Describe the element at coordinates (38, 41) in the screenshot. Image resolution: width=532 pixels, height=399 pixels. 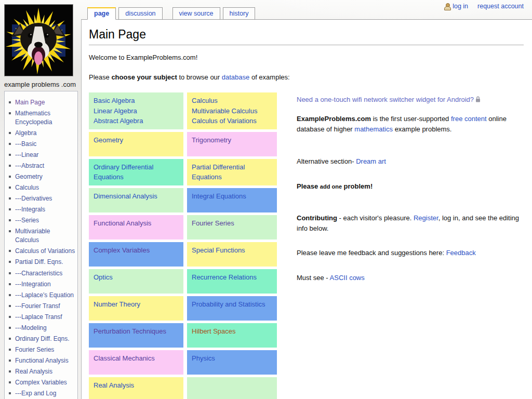
I see `site-logo` at that location.